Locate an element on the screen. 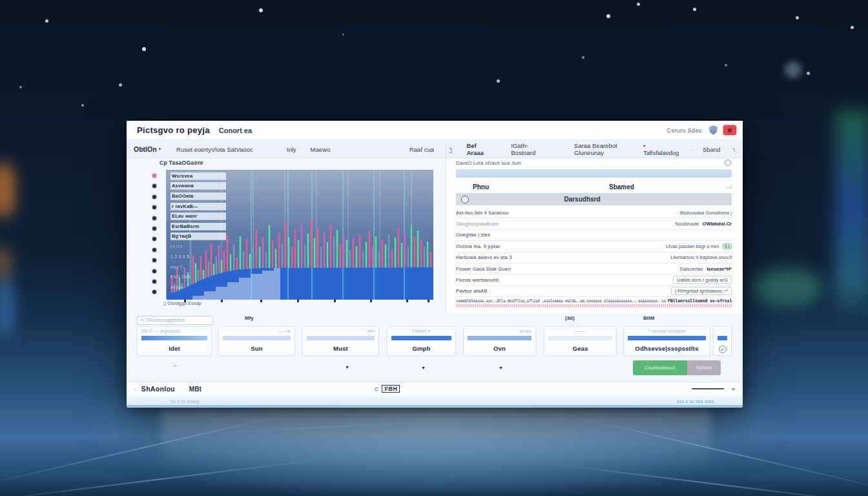 The height and width of the screenshot is (496, 868). floor-line is located at coordinates (439, 415).